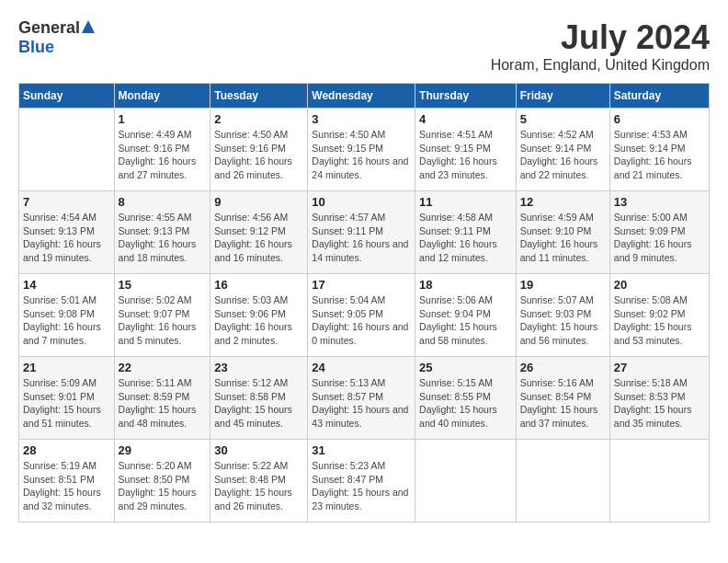 Image resolution: width=728 pixels, height=563 pixels. Describe the element at coordinates (466, 150) in the screenshot. I see `table-row: 4 Sunrise: 4:51 AMSunset: 9:15 PMDayligh…` at that location.